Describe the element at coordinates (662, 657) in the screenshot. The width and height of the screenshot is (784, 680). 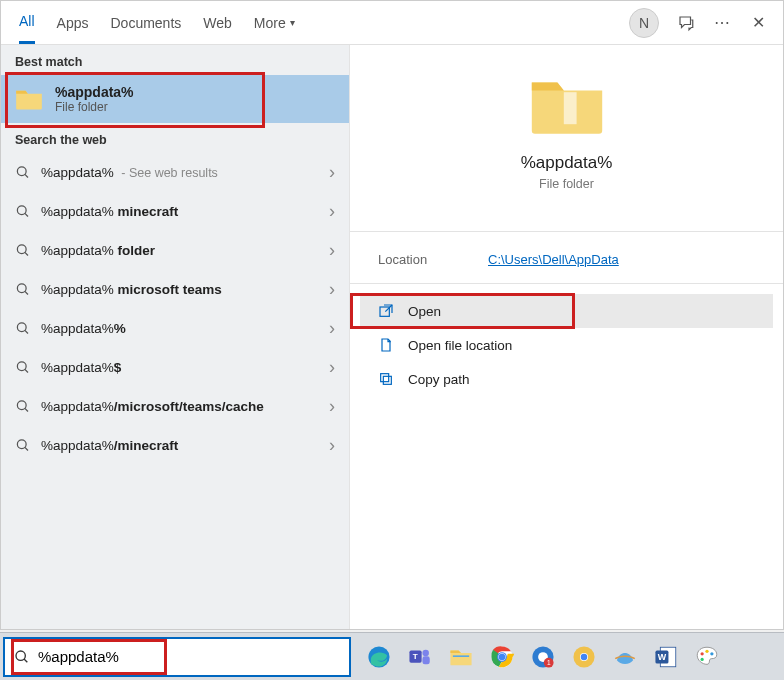
I see `svg-text: W` at that location.